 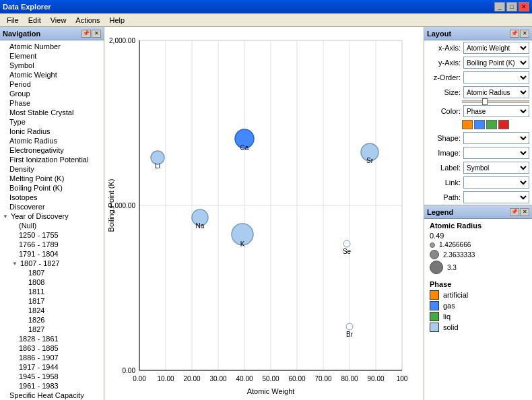 I want to click on minimize-button: _, so click(x=500, y=7).